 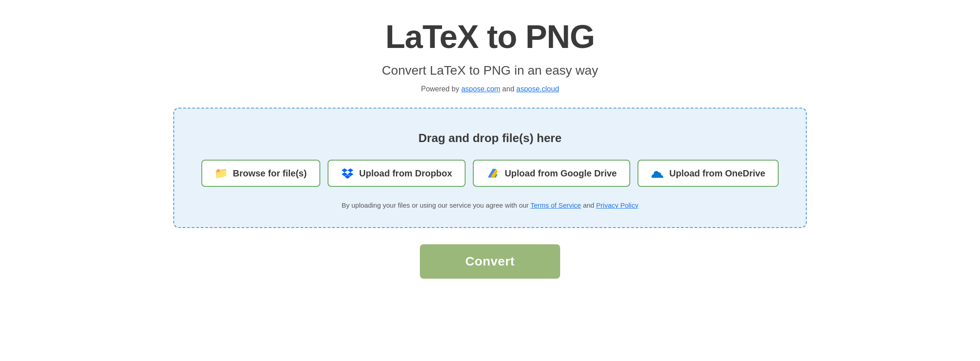 What do you see at coordinates (436, 205) in the screenshot?
I see `terms-prefix: By uploading your files or using our ser…` at bounding box center [436, 205].